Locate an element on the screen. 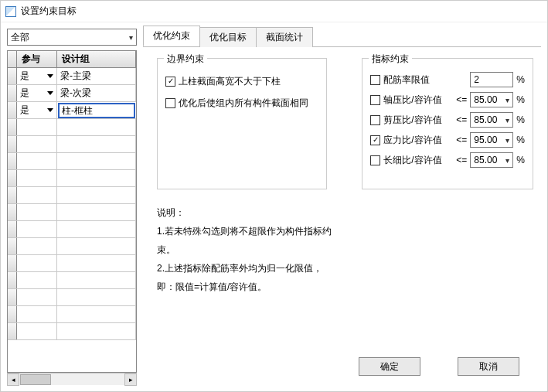 This screenshot has height=392, width=548. note-1: 1.若未特殊勾选则将不超限作为构件指标约束。 is located at coordinates (250, 240).